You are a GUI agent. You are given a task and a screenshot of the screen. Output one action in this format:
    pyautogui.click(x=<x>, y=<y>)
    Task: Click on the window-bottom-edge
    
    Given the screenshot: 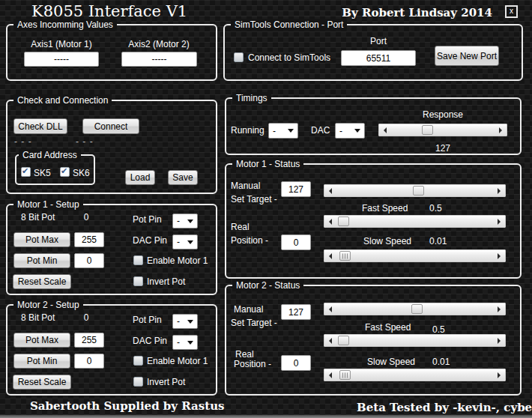 What is the action you would take?
    pyautogui.click(x=266, y=417)
    